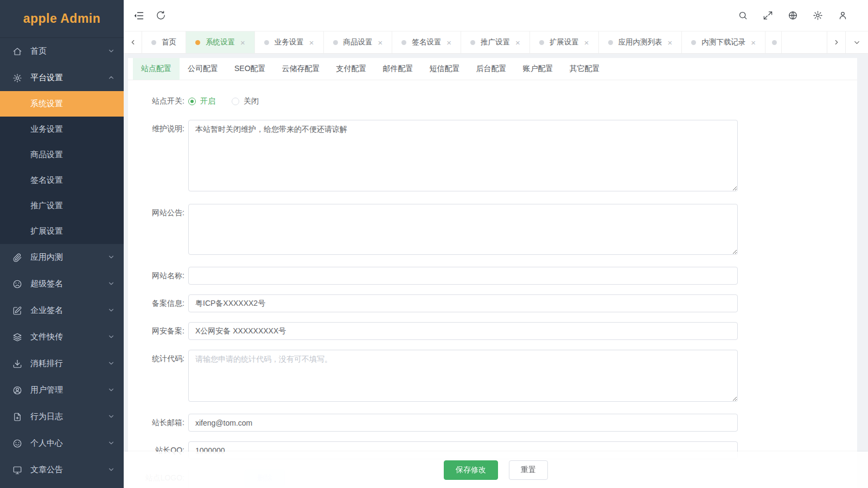 Image resolution: width=868 pixels, height=488 pixels. Describe the element at coordinates (156, 304) in the screenshot. I see `field-label: 备案信息:` at that location.